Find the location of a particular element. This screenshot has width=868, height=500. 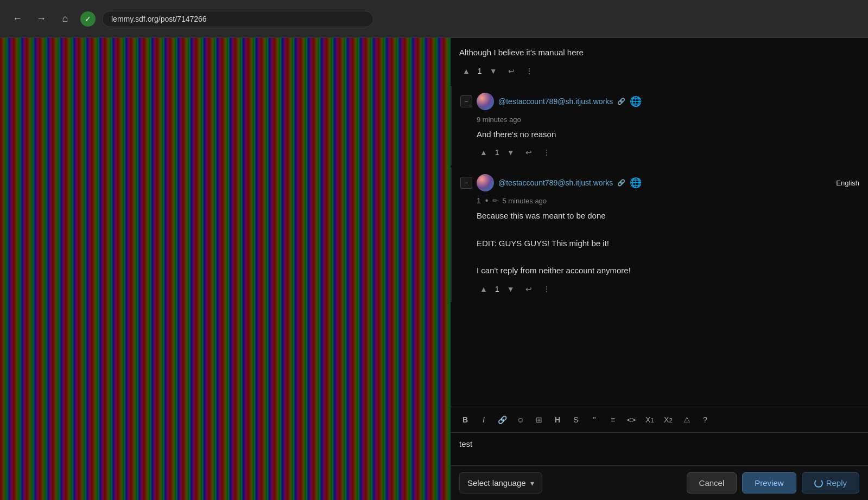

comment-2-globe-icon: 🌐 is located at coordinates (636, 101).